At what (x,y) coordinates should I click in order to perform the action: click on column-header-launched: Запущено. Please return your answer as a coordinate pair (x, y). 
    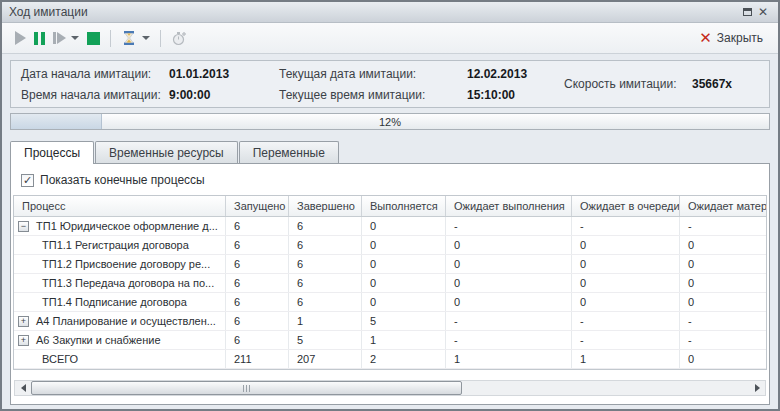
    Looking at the image, I should click on (258, 206).